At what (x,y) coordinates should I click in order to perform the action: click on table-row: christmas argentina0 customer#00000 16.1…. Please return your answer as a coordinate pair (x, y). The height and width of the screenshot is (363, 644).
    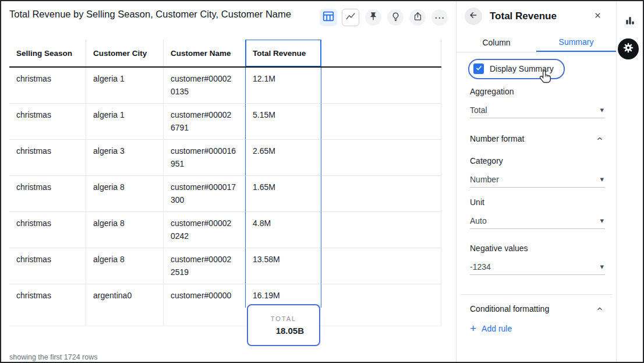
    Looking at the image, I should click on (225, 296).